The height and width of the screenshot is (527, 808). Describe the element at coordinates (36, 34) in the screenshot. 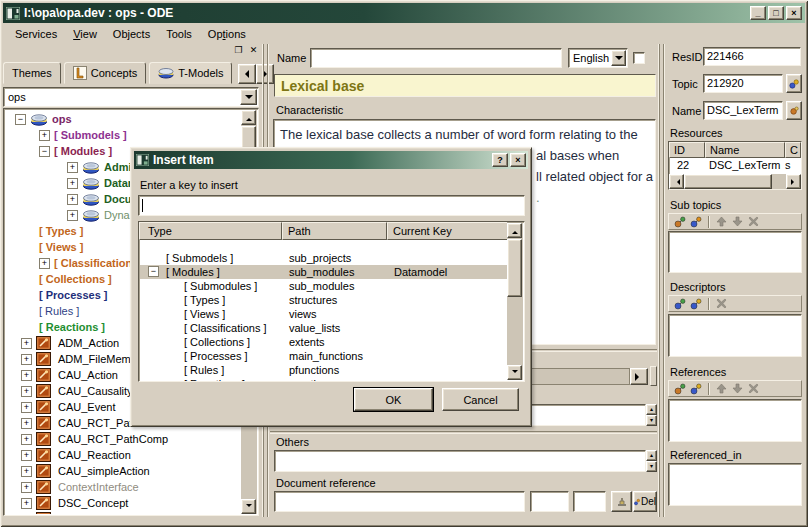

I see `menu-services: Services` at that location.